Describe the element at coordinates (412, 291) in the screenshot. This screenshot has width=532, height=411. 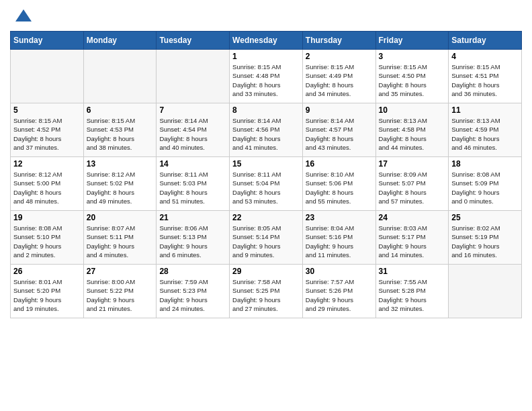
I see `calendar-cell: 31Sunrise: 7:55 AM Sunset: 5:28 PM Dayli…` at that location.